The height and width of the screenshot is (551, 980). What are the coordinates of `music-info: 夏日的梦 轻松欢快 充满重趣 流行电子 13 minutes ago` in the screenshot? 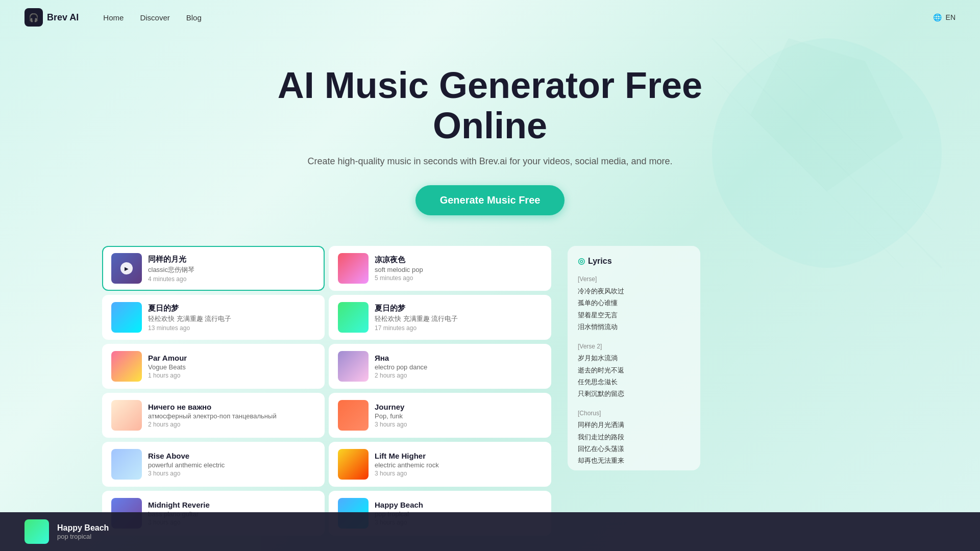 It's located at (232, 317).